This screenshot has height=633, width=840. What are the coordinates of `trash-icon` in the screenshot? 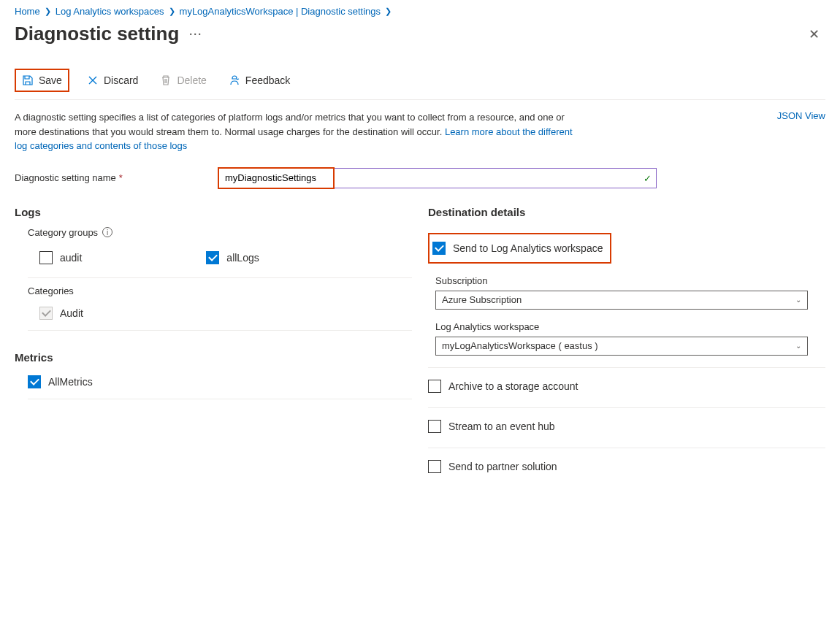 It's located at (166, 80).